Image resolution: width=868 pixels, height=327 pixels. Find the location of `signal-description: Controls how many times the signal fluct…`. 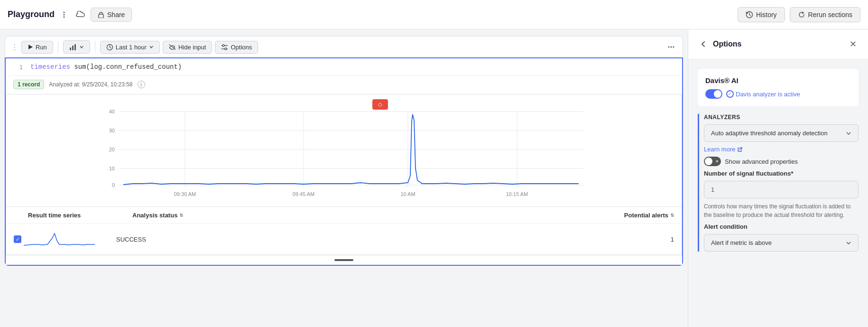

signal-description: Controls how many times the signal fluct… is located at coordinates (781, 211).